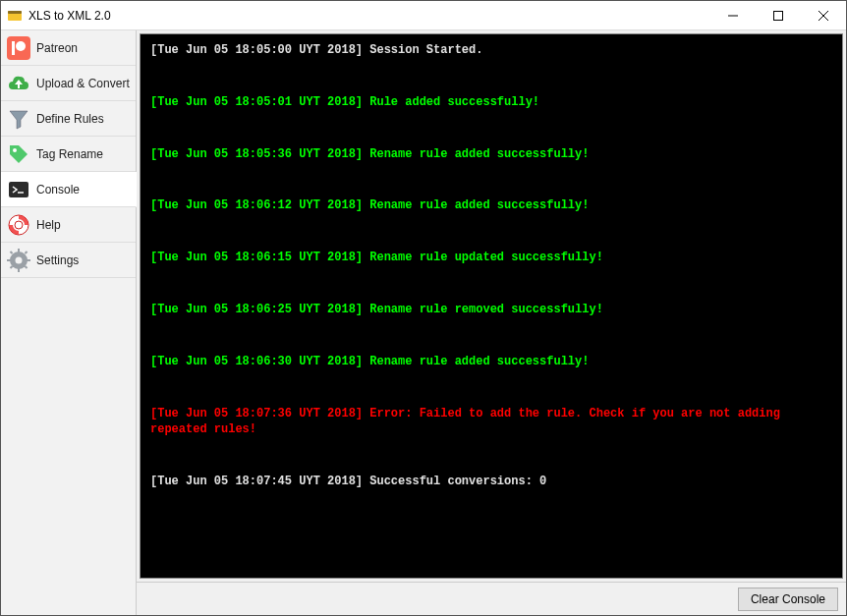  What do you see at coordinates (788, 599) in the screenshot?
I see `clear-console-button: Clear Console` at bounding box center [788, 599].